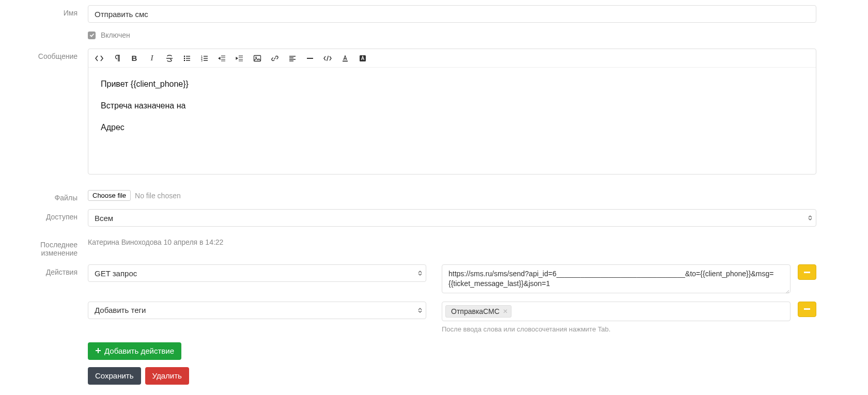  I want to click on choose-file-button: Choose file, so click(110, 195).